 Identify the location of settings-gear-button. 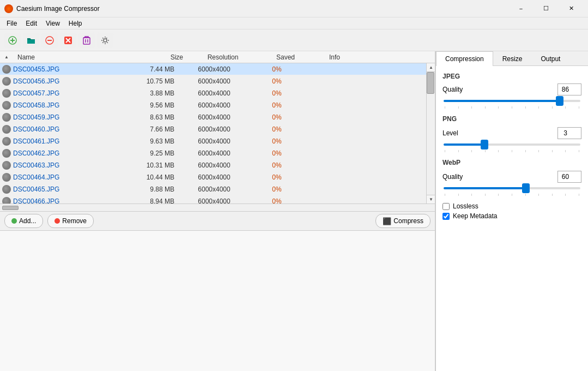
(105, 40).